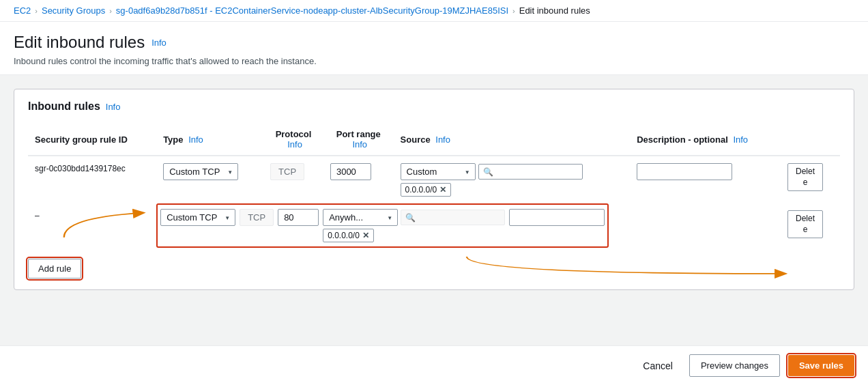  Describe the element at coordinates (74, 11) in the screenshot. I see `breadcrumb-security-groups: Security Groups` at that location.